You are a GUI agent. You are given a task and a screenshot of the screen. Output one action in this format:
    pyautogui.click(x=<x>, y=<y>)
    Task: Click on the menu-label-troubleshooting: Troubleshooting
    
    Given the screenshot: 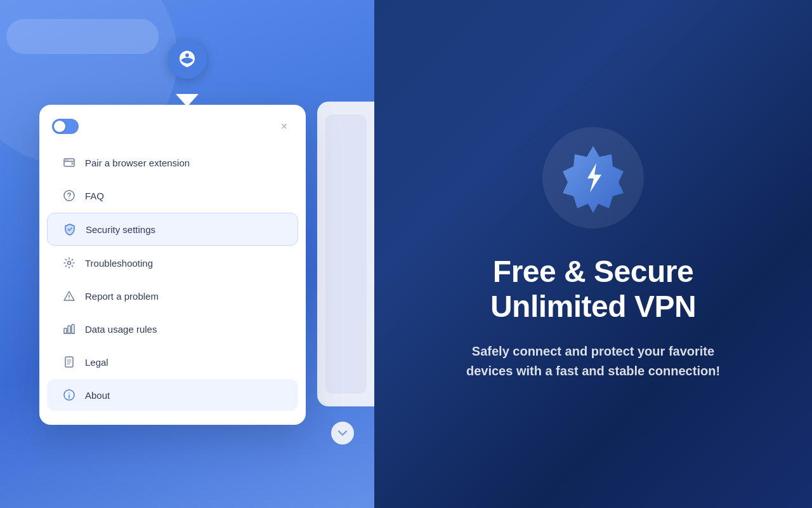 What is the action you would take?
    pyautogui.click(x=119, y=263)
    